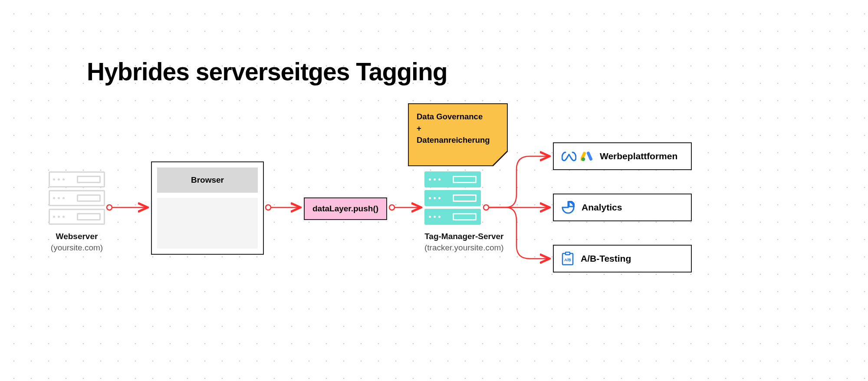 This screenshot has height=381, width=868. I want to click on sticky-line3: Datenanreicherung, so click(458, 141).